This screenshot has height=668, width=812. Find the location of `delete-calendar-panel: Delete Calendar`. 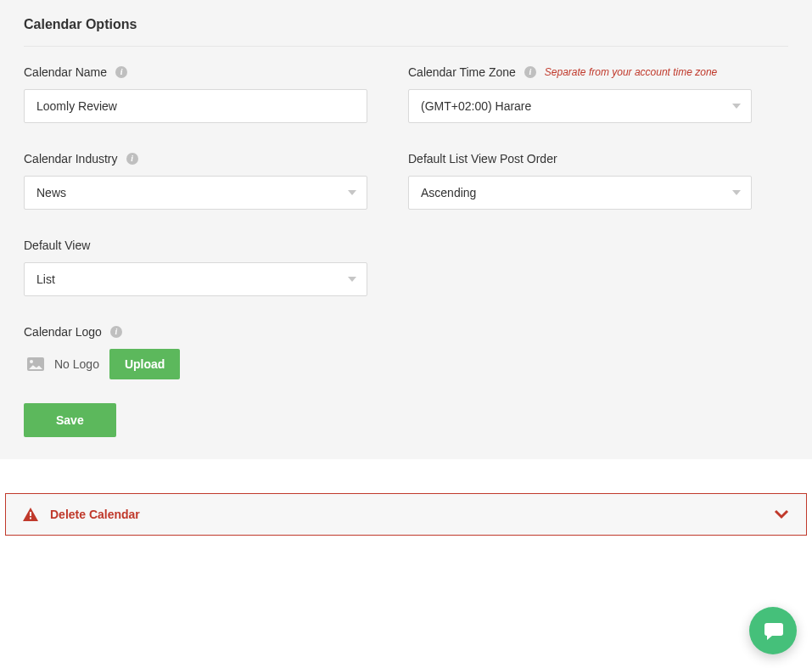

delete-calendar-panel: Delete Calendar is located at coordinates (406, 514).